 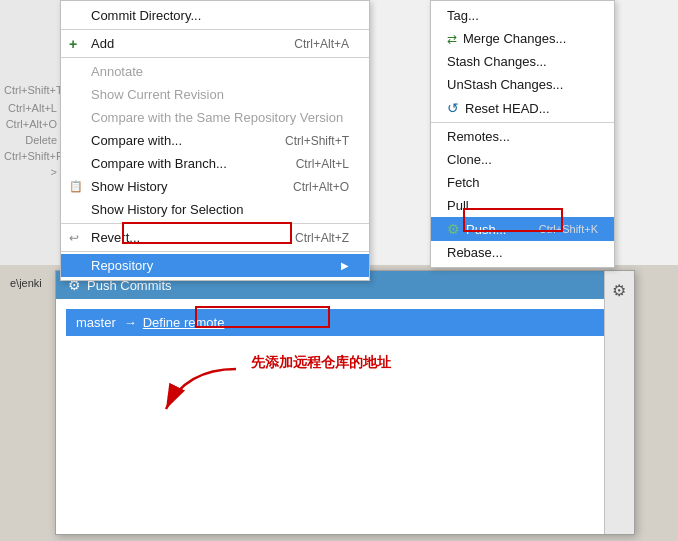 What do you see at coordinates (522, 62) in the screenshot?
I see `menu-item-stash: Stash Changes...` at bounding box center [522, 62].